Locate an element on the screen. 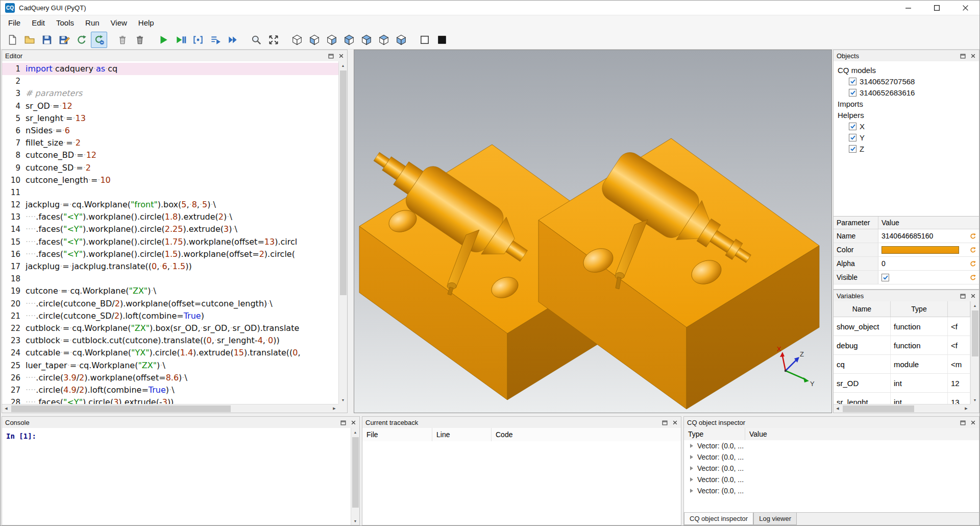 This screenshot has width=980, height=526. menu-edit: Edit is located at coordinates (38, 22).